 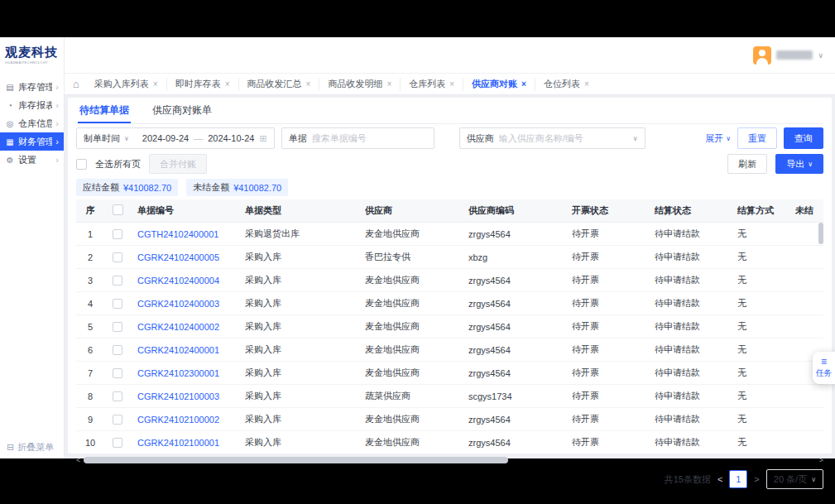 I want to click on cell-doc-no: CGTH24102400001, so click(x=185, y=234).